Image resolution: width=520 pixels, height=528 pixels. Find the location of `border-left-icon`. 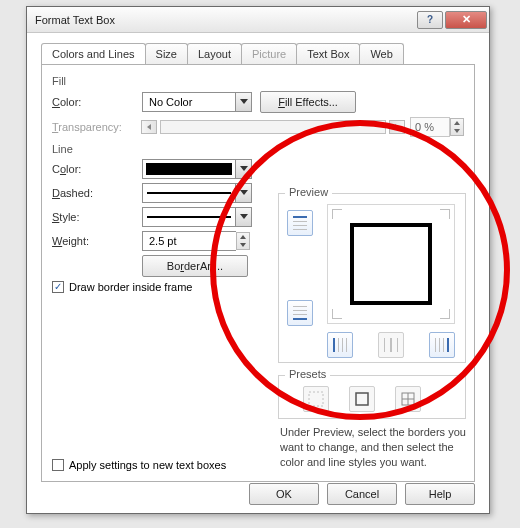

border-left-icon is located at coordinates (340, 345).